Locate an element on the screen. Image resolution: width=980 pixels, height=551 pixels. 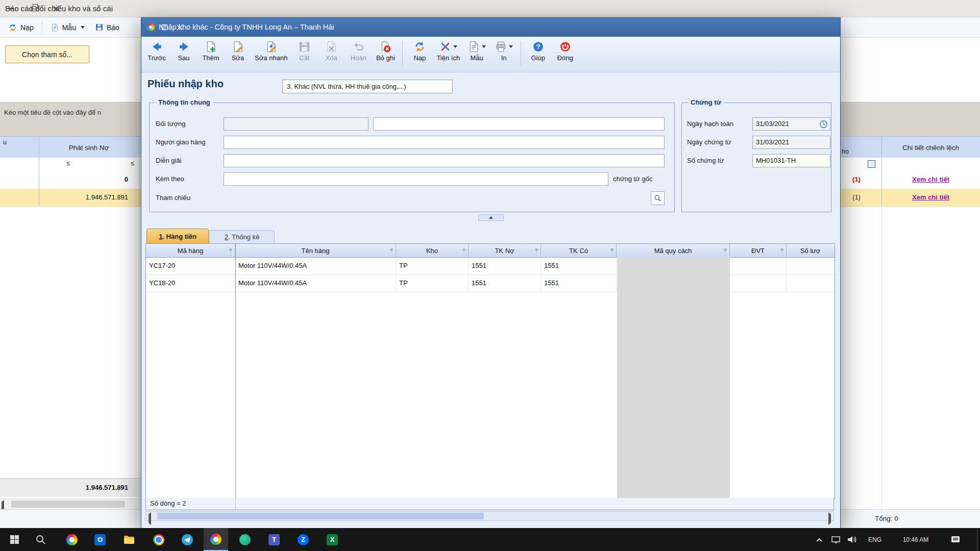
doc-date-field: 31/03/2021 is located at coordinates (791, 142).